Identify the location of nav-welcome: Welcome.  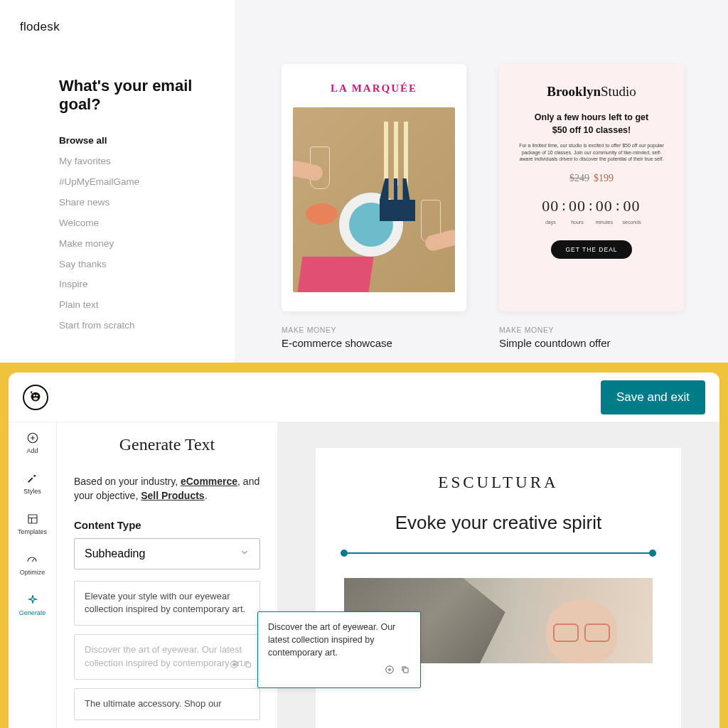
(136, 223).